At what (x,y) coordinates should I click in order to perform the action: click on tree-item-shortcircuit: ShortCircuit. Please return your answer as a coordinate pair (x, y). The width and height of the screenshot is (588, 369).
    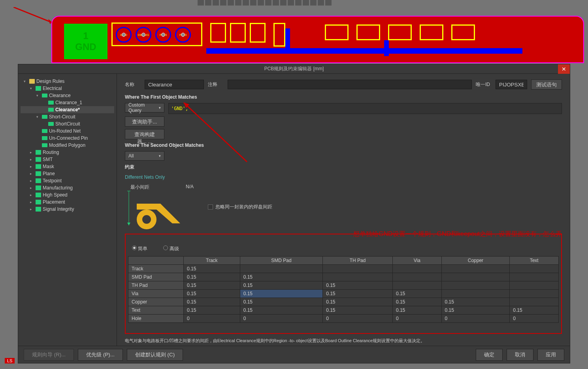
    Looking at the image, I should click on (67, 124).